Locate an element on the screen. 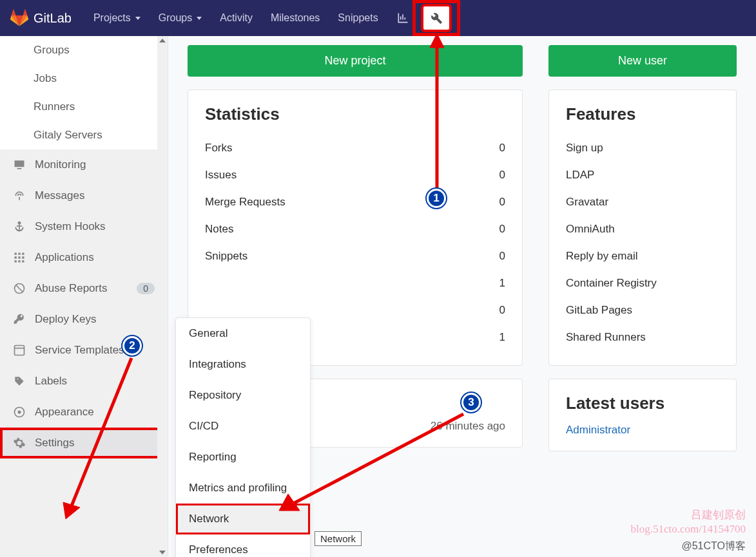 The width and height of the screenshot is (756, 557). flyout-preferences: Preferences is located at coordinates (243, 546).